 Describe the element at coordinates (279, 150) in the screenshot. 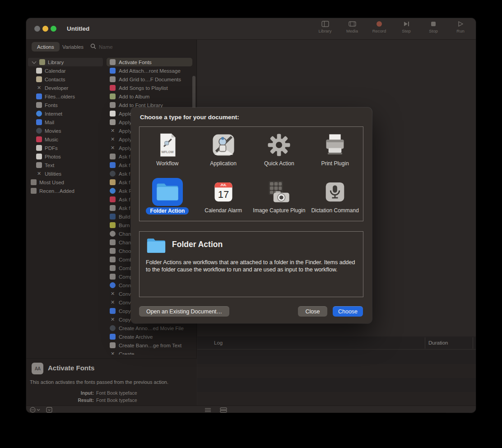

I see `type-quick-action: Quick Action` at that location.